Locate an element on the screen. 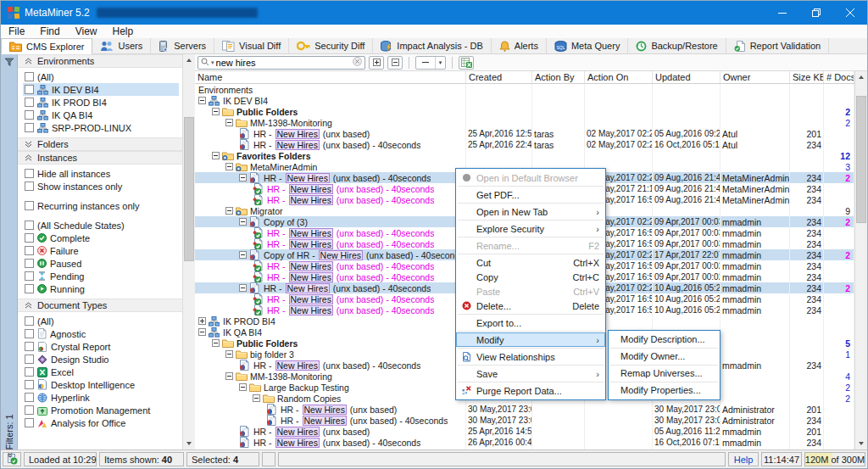 The image size is (868, 469). column-header-docs: # Docs is located at coordinates (839, 77).